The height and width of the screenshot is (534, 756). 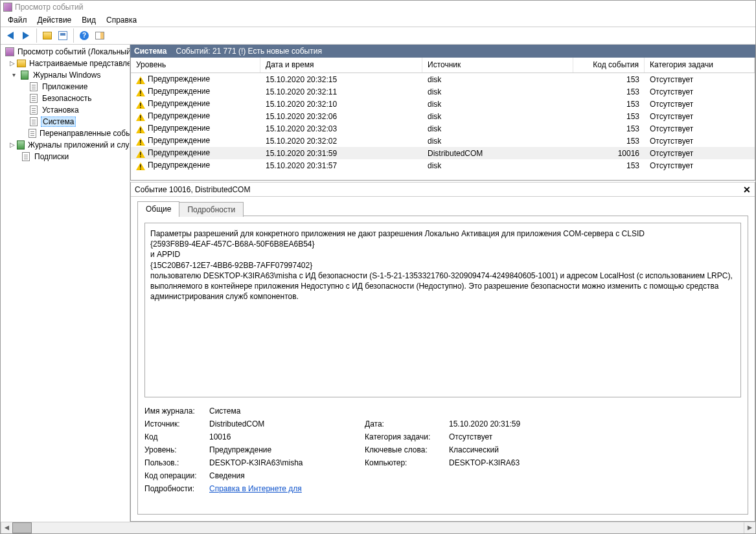 I want to click on col-code: Код события, so click(x=609, y=65).